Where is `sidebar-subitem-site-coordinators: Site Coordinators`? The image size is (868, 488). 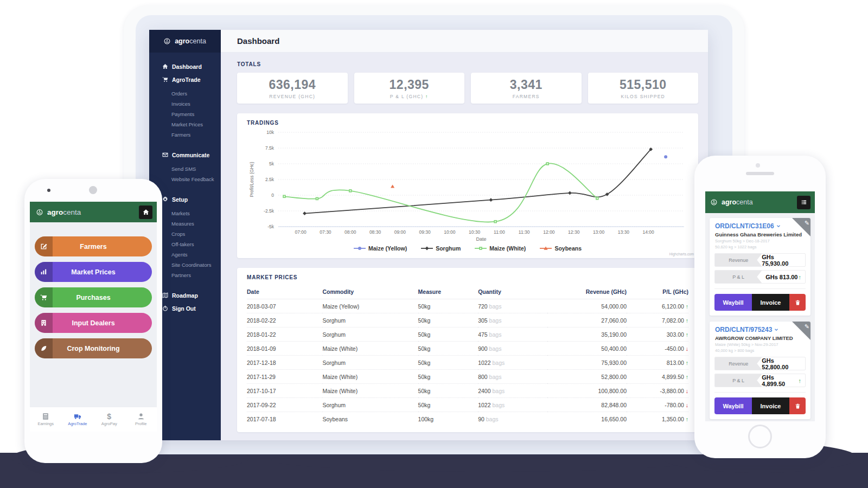 sidebar-subitem-site-coordinators: Site Coordinators is located at coordinates (193, 265).